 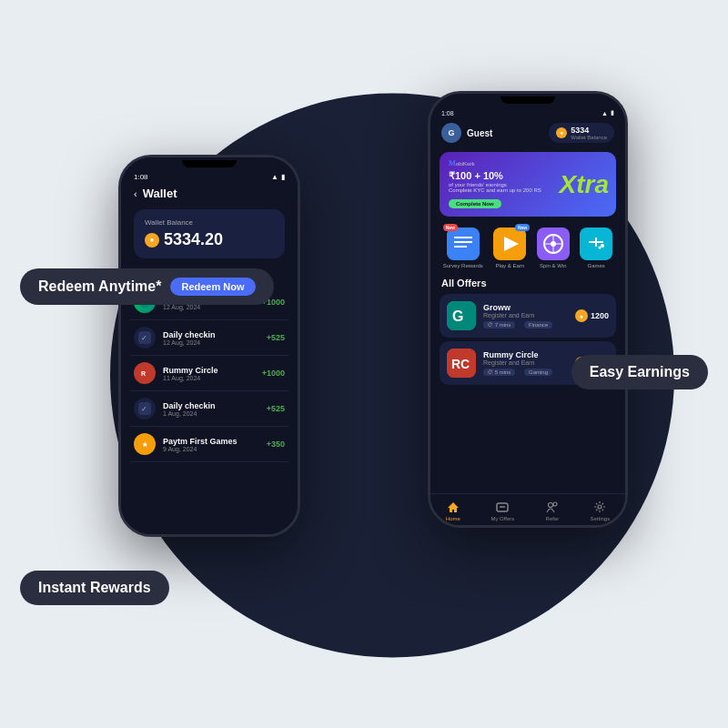 I want to click on qa-survey: New Survey Rewards, so click(x=463, y=248).